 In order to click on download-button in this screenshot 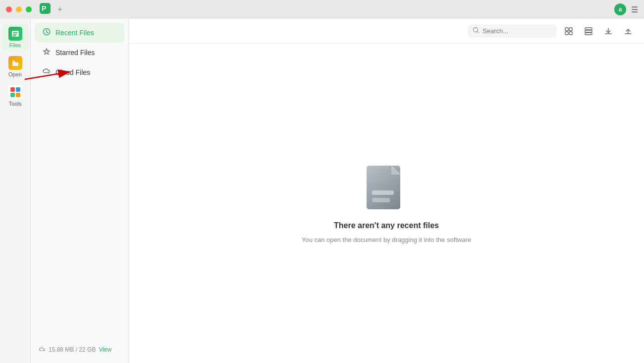, I will do `click(608, 31)`.